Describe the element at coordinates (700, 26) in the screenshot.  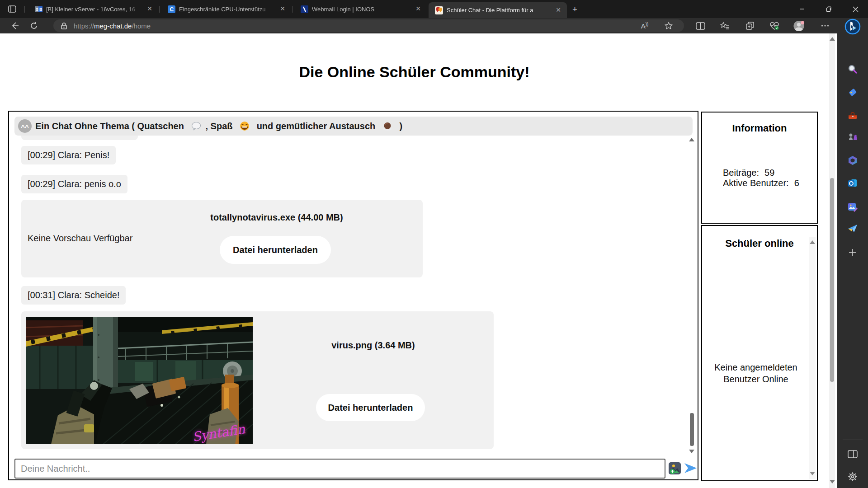
I see `split-screen-icon` at that location.